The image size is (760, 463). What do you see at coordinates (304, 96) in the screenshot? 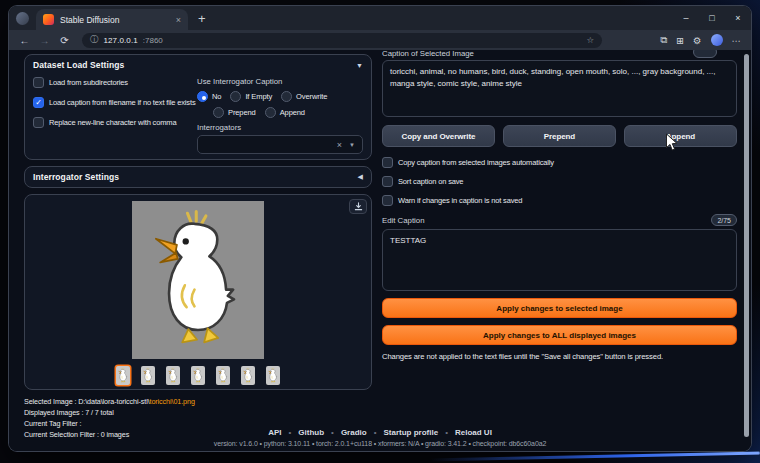
I see `radio-overwrite: Overwrite` at bounding box center [304, 96].